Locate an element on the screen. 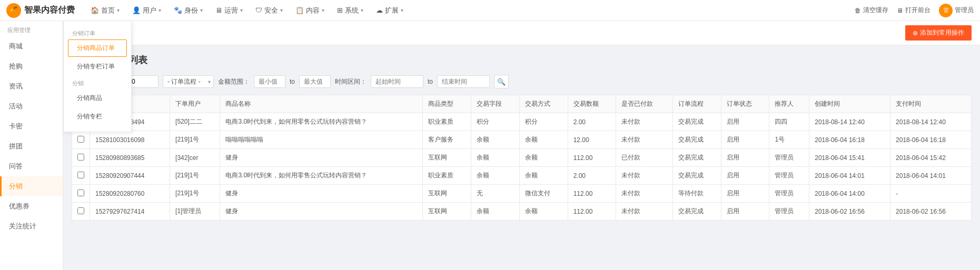 This screenshot has height=270, width=980. dropdown-special: 分销专栏 is located at coordinates (97, 117).